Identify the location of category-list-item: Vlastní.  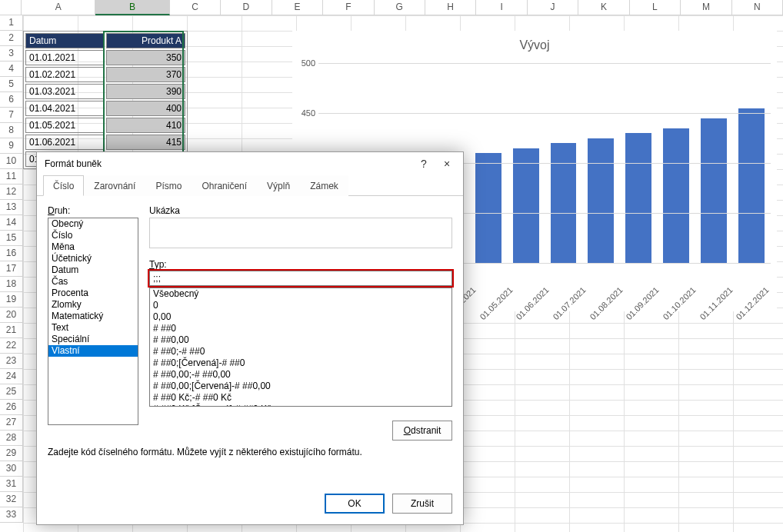
(93, 351).